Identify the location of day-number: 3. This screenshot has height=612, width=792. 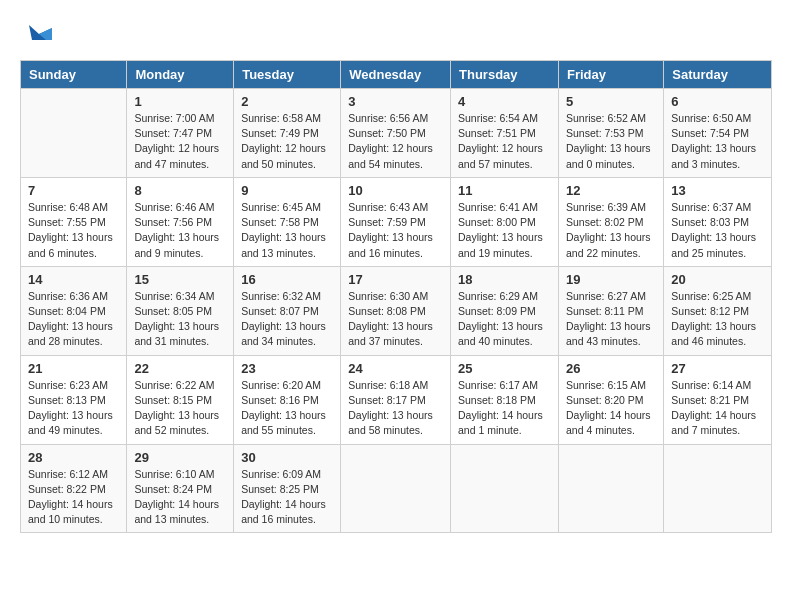
(396, 102).